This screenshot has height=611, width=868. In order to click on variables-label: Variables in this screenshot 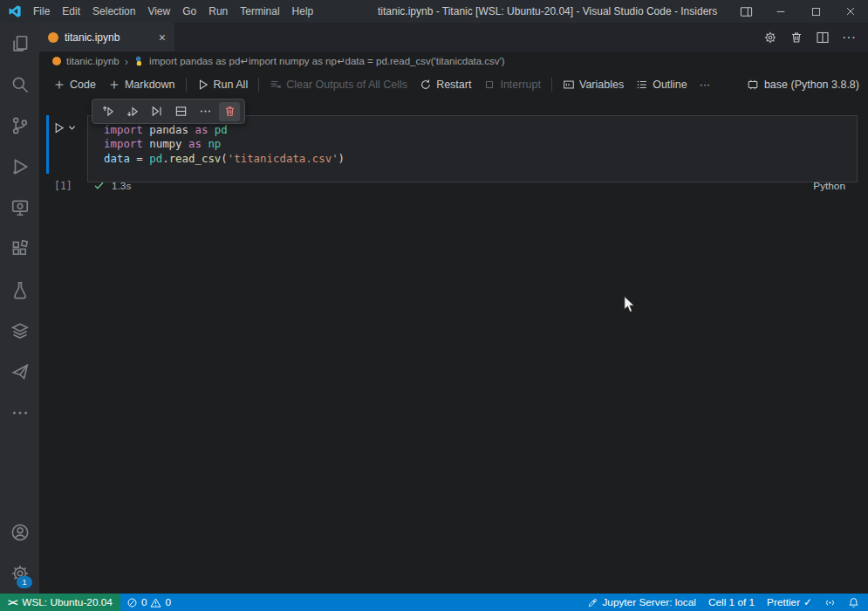, I will do `click(602, 85)`.